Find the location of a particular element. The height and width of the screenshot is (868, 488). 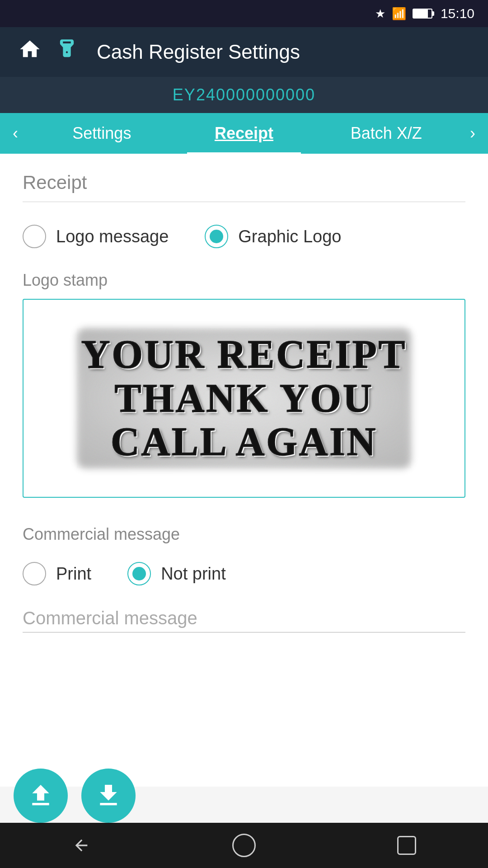

stamp-lines: YOUR RECEIPT THANK YOU CALL AGAIN is located at coordinates (244, 398).